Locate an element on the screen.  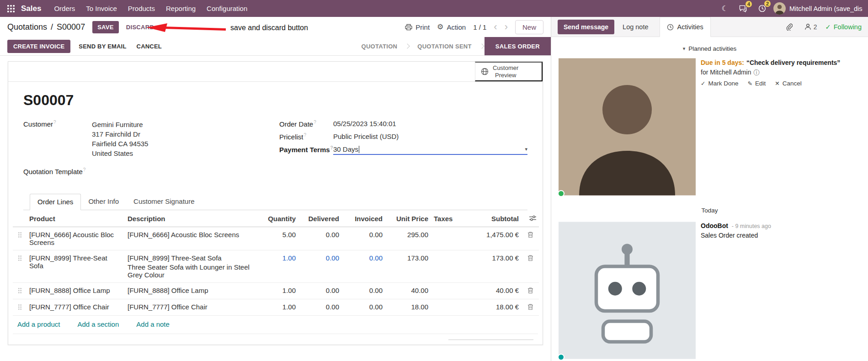
cell-unit-price: 18.00 is located at coordinates (408, 308).